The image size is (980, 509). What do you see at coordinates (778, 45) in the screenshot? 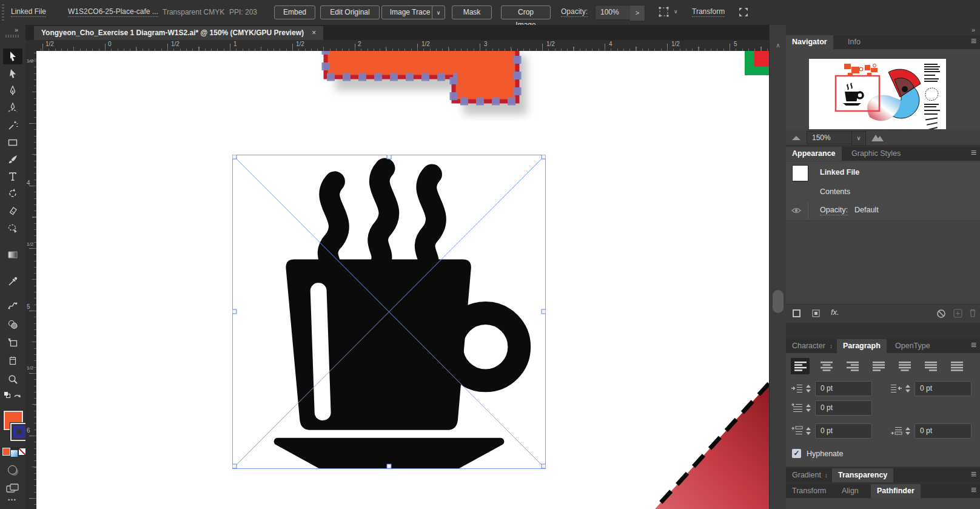
I see `scroll-up-icon: ∧` at bounding box center [778, 45].